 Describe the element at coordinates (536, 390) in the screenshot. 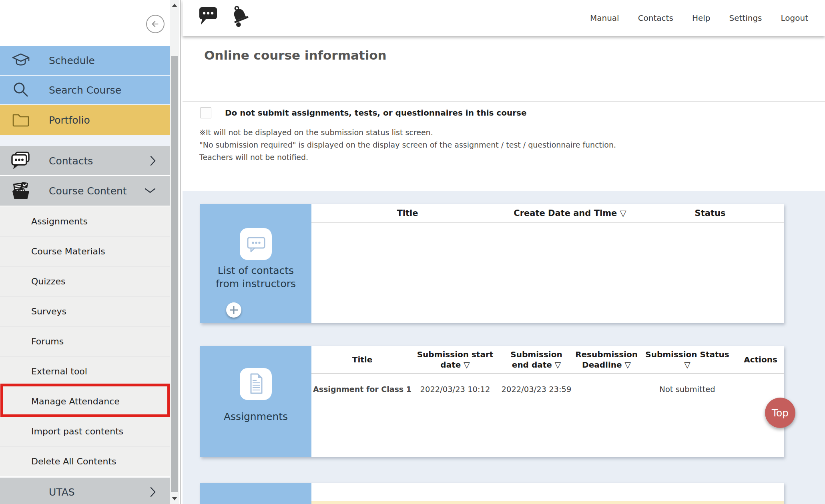

I see `cell-submission-end: 2022/03/23 23:59` at that location.